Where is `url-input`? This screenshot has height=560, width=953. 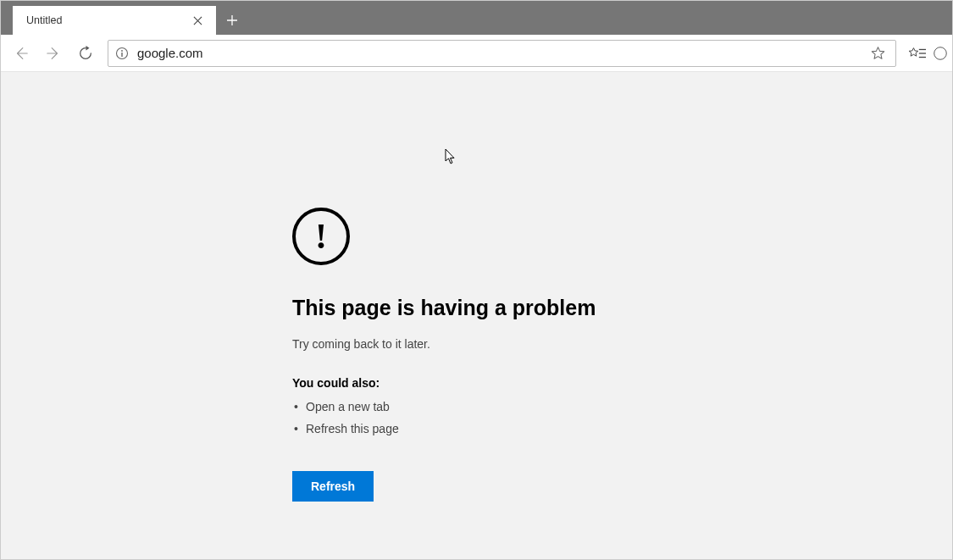 url-input is located at coordinates (498, 53).